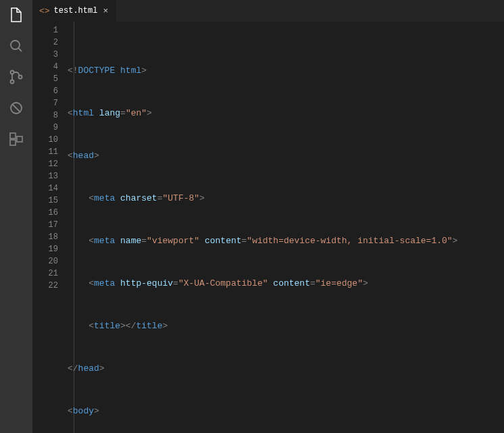 The image size is (504, 433). Describe the element at coordinates (286, 326) in the screenshot. I see `code-line: <title></title>` at that location.